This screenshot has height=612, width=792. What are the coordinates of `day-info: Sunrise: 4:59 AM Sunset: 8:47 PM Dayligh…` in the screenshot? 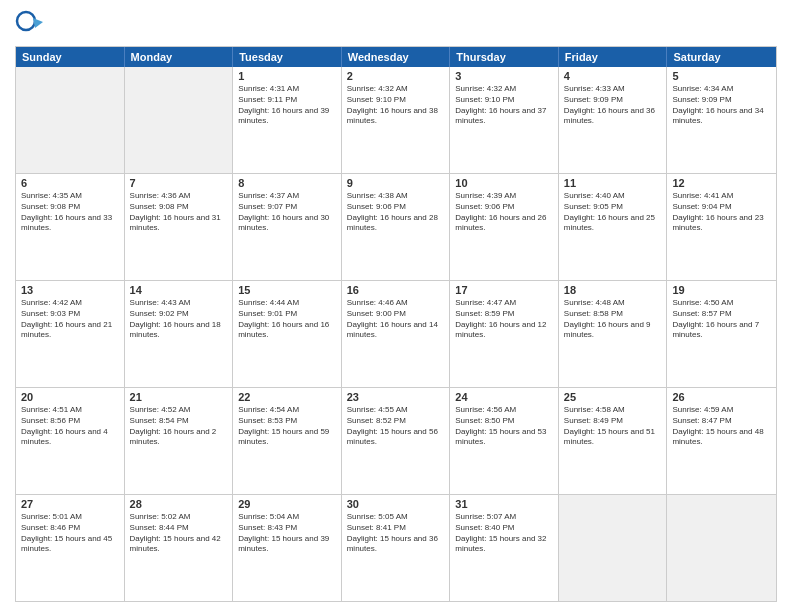 It's located at (722, 426).